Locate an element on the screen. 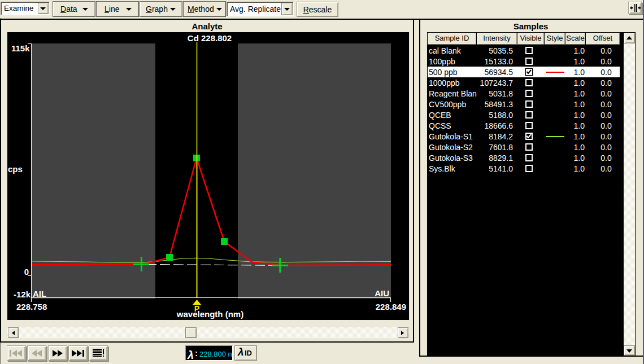  svg-text: cps is located at coordinates (15, 169).